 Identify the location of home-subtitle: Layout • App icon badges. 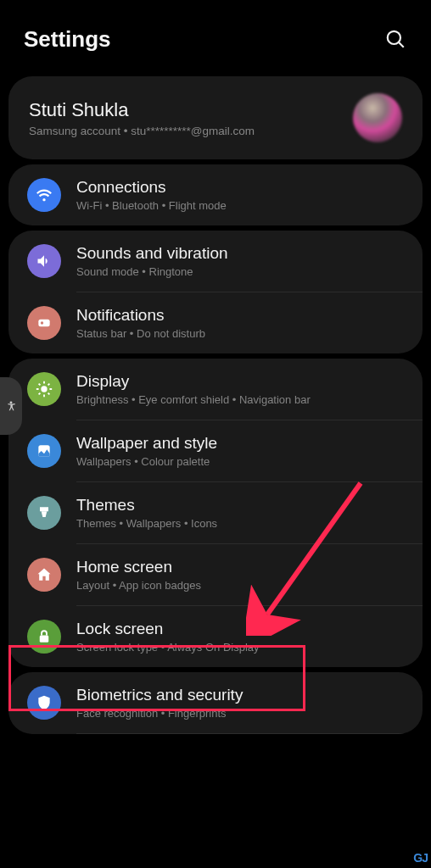
(240, 585).